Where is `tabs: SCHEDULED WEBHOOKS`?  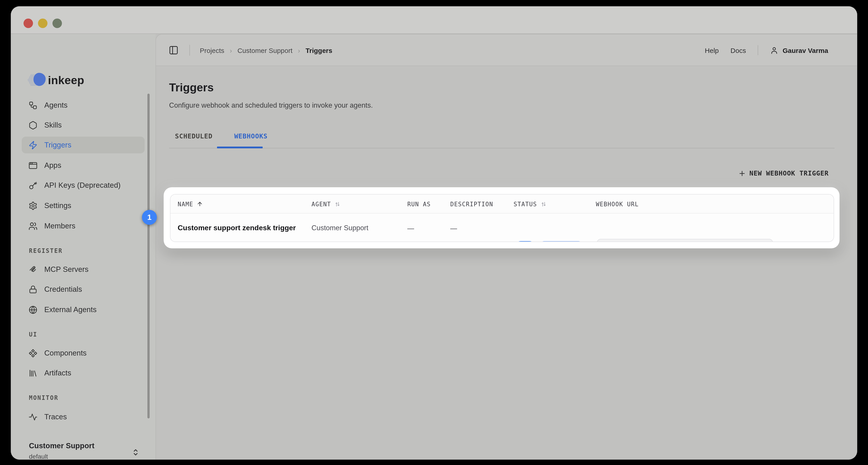
tabs: SCHEDULED WEBHOOKS is located at coordinates (221, 136).